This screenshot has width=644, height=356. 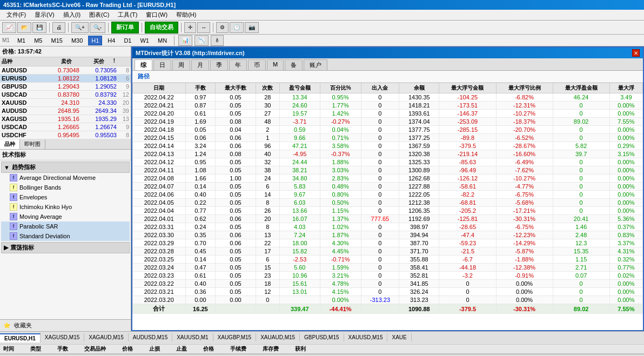 I want to click on crosshair-btn: ✛, so click(x=190, y=28).